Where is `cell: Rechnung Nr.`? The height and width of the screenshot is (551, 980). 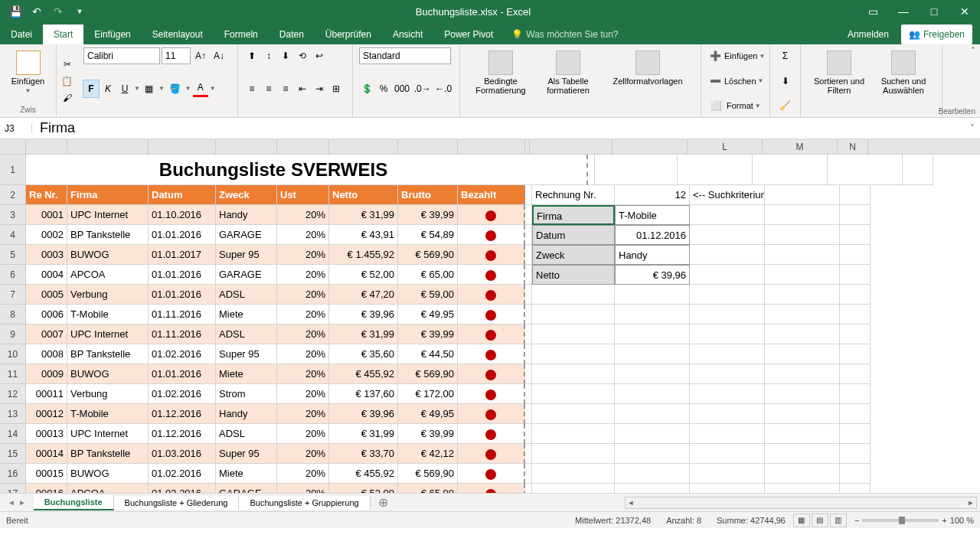 cell: Rechnung Nr. is located at coordinates (573, 195).